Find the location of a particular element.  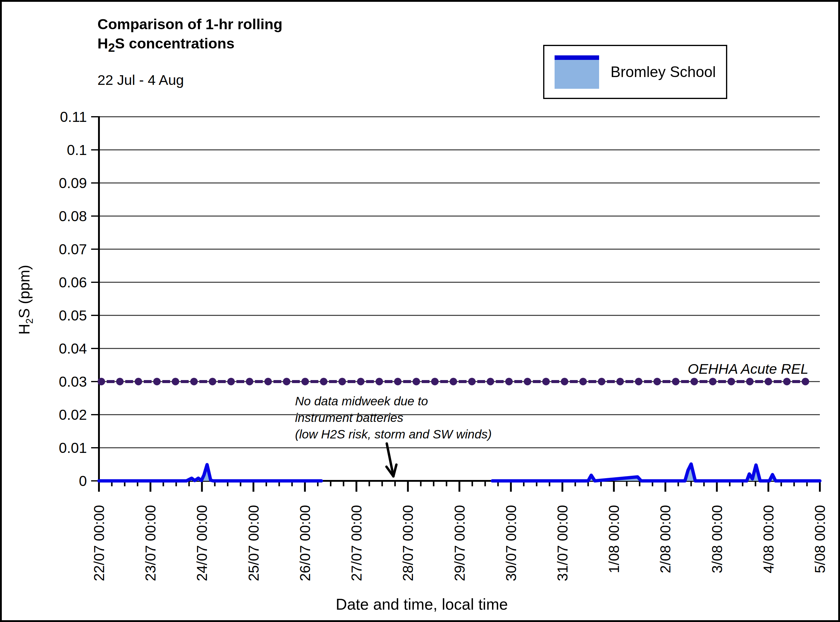

x-tick-label: 23/07 00:00 is located at coordinates (151, 543).